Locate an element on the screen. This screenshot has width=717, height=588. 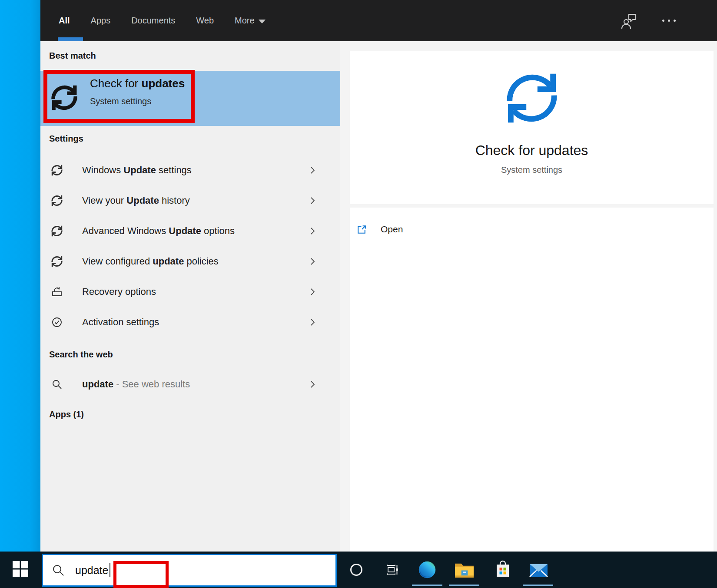
activation-icon is located at coordinates (57, 322).